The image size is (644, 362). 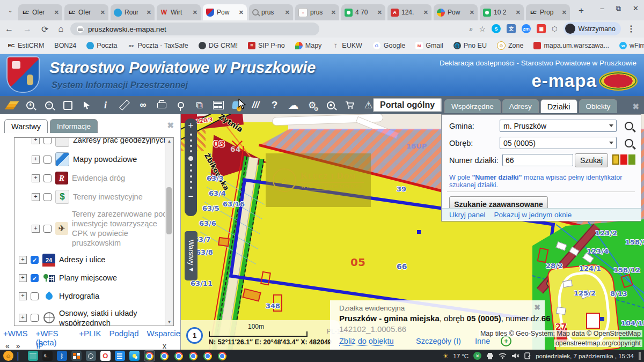 What do you see at coordinates (169, 232) in the screenshot?
I see `layer-scrollbar: ▲ ▼` at bounding box center [169, 232].